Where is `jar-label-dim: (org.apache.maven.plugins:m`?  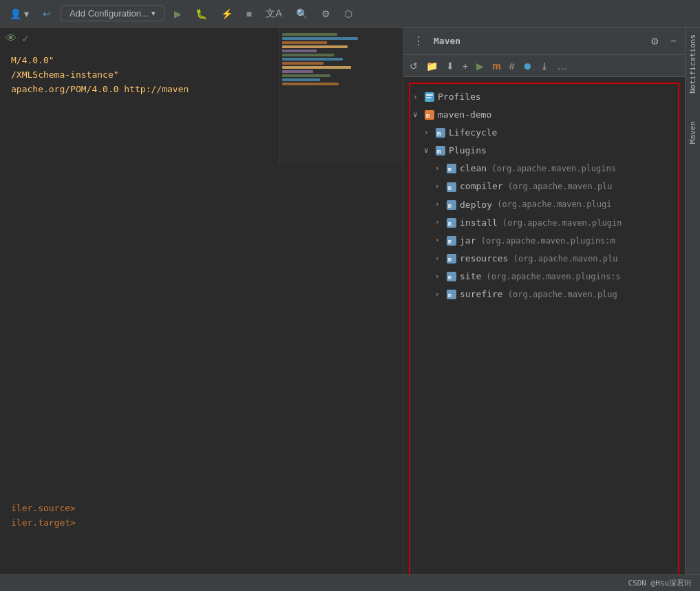
jar-label-dim: (org.apache.maven.plugins:m is located at coordinates (545, 241).